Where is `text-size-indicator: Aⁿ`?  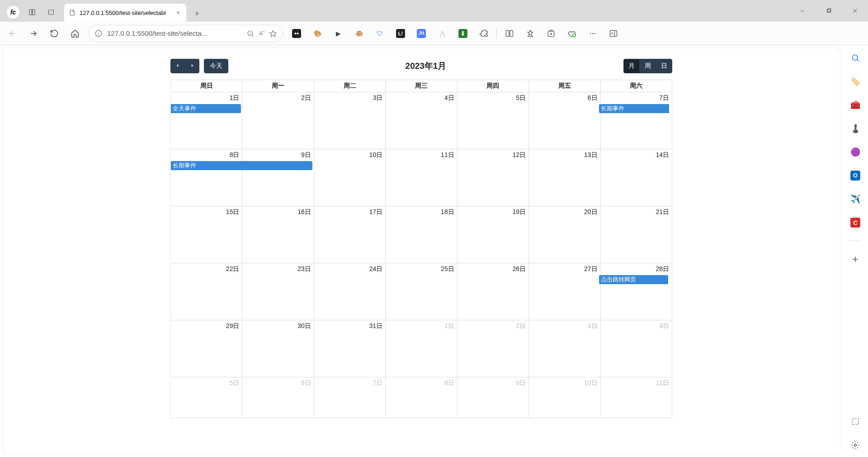
text-size-indicator: Aⁿ is located at coordinates (262, 33).